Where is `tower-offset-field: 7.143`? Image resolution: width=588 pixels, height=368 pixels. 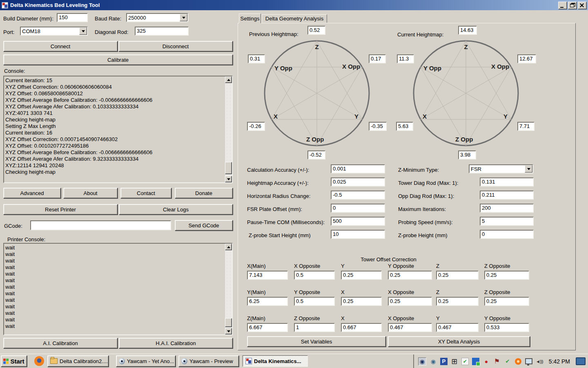 tower-offset-field: 7.143 is located at coordinates (267, 275).